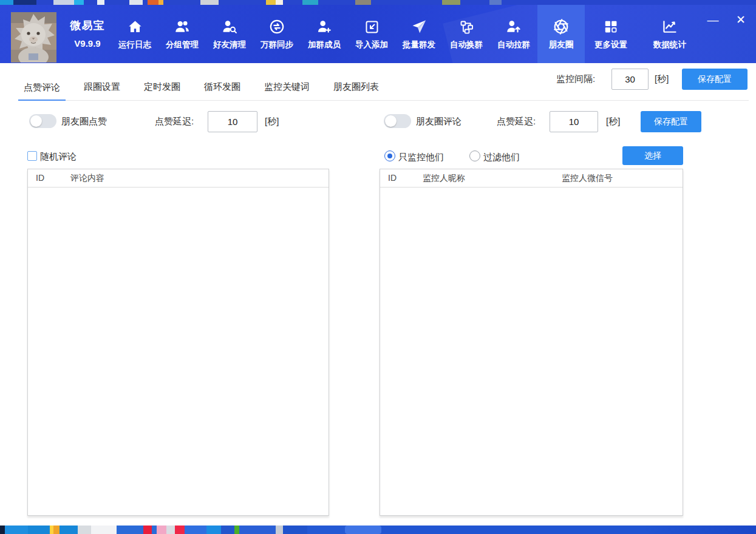 The height and width of the screenshot is (534, 756). What do you see at coordinates (390, 156) in the screenshot?
I see `monitor-only-radio` at bounding box center [390, 156].